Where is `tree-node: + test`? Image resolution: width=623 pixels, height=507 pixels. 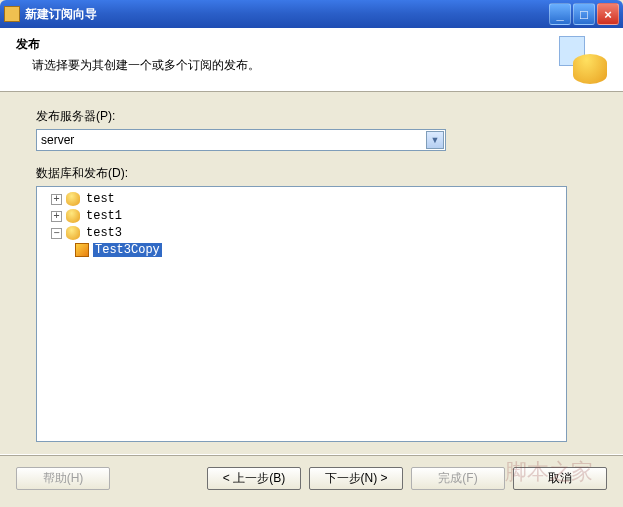 tree-node: + test is located at coordinates (306, 199).